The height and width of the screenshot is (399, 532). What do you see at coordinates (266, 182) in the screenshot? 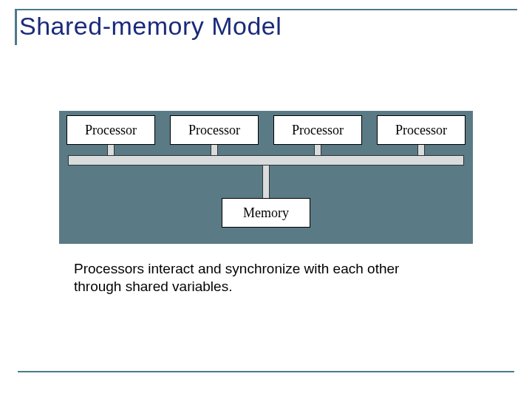
I see `connector-memory` at bounding box center [266, 182].